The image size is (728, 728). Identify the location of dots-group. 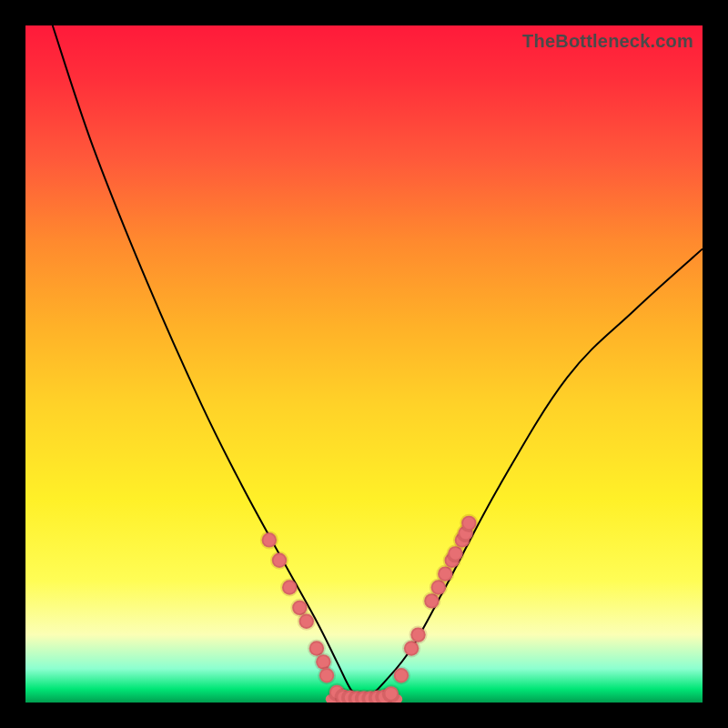
(369, 610).